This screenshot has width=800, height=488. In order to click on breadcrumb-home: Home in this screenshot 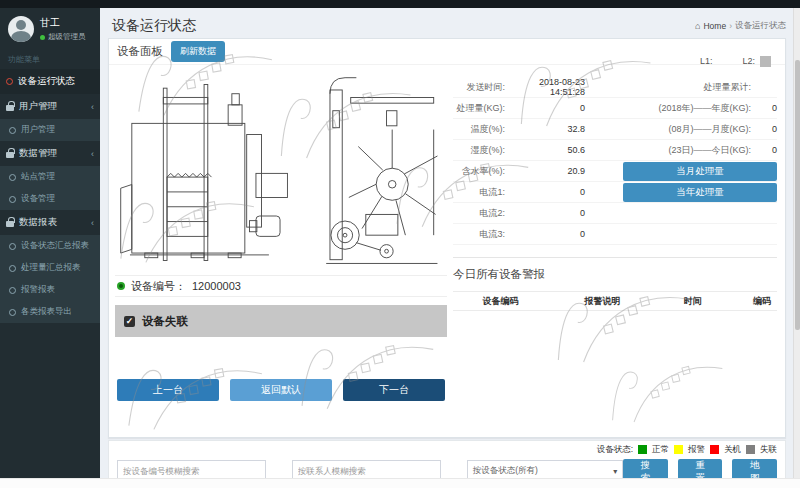, I will do `click(714, 26)`.